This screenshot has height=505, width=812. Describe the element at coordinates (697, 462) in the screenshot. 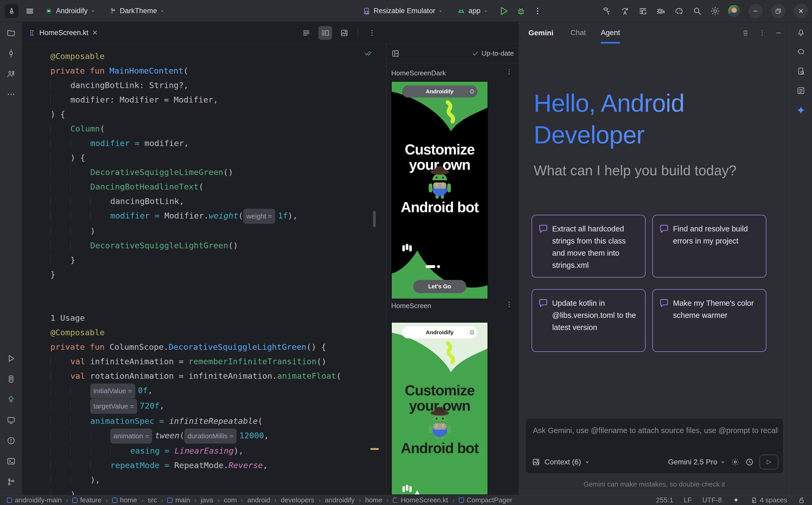

I see `model-selector: Gemini 2.5 Pro` at that location.